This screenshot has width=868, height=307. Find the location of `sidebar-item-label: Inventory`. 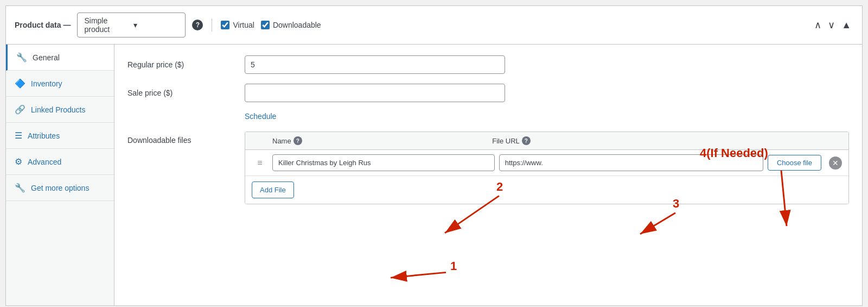

sidebar-item-label: Inventory is located at coordinates (47, 84).